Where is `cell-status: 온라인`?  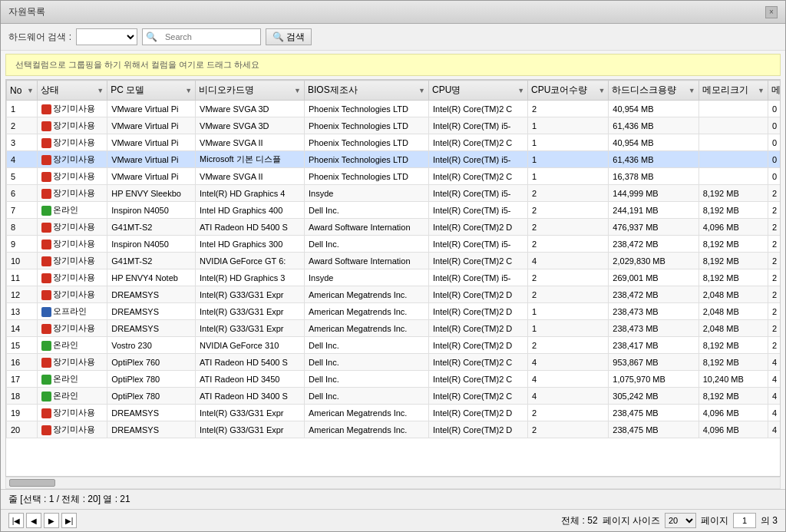 cell-status: 온라인 is located at coordinates (72, 345).